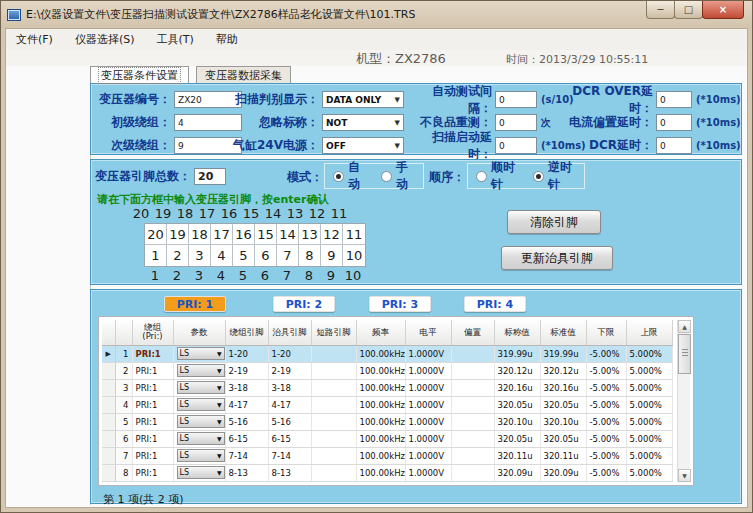 Image resolution: width=753 pixels, height=513 pixels. What do you see at coordinates (222, 234) in the screenshot?
I see `pin-input-r1-c4: 17` at bounding box center [222, 234].